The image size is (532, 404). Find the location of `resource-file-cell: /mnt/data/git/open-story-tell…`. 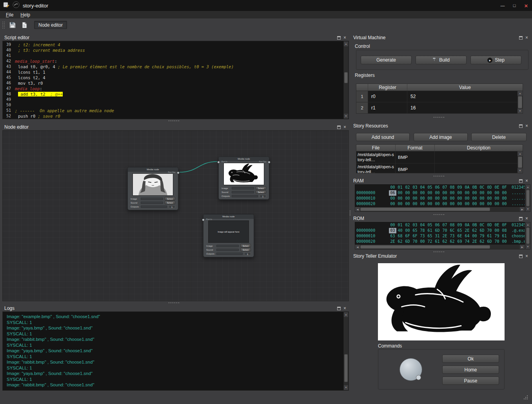

resource-file-cell: /mnt/data/git/open-story-tell… is located at coordinates (376, 157).